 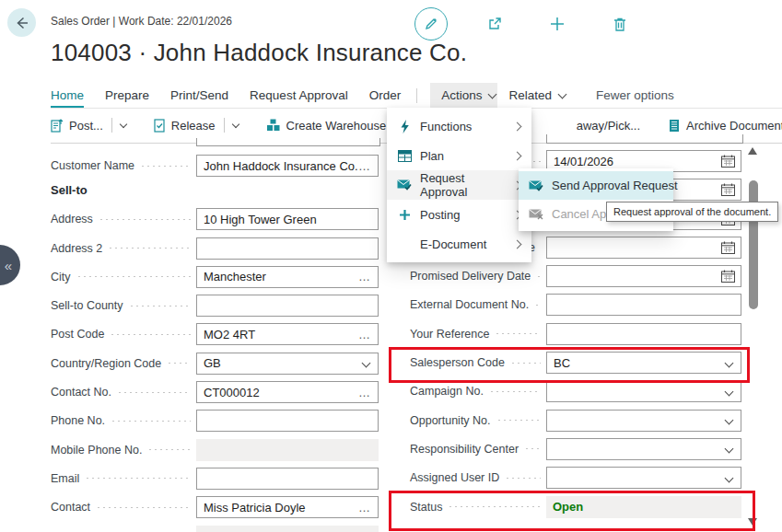 I want to click on release-document-icon, so click(x=160, y=125).